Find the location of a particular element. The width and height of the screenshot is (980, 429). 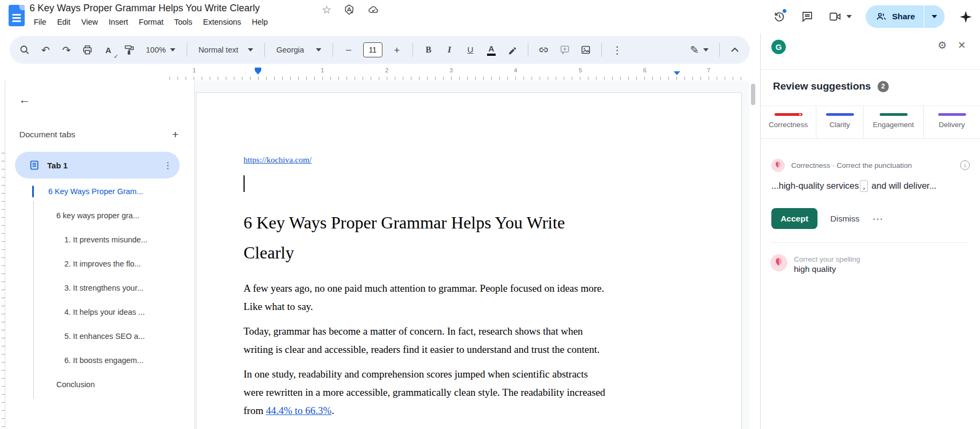

font-size-input: 11 is located at coordinates (373, 50).